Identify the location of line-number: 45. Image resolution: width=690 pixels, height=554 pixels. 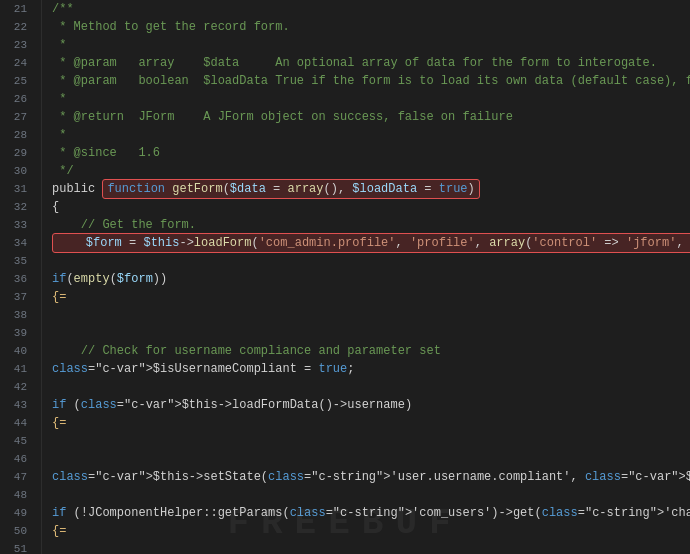
(16, 441).